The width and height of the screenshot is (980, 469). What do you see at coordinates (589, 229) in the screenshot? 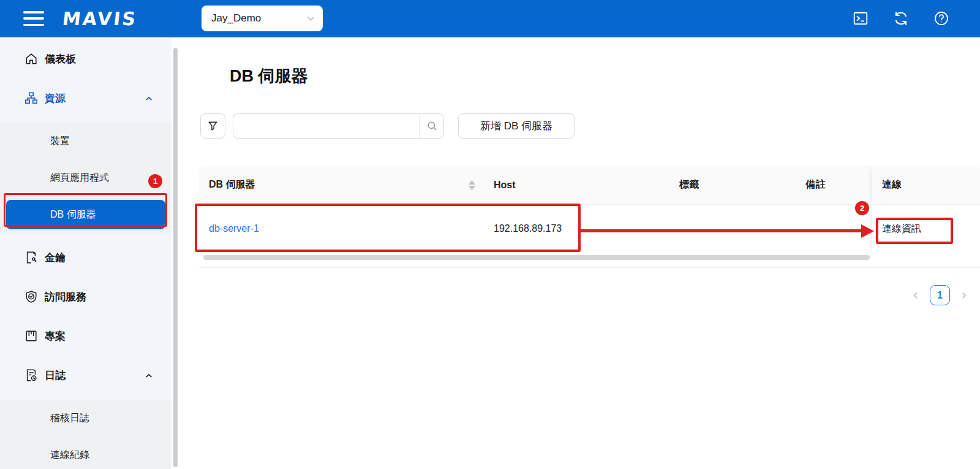
I see `table-row: db-server-1 192.168.89.173 連線資訊` at bounding box center [589, 229].